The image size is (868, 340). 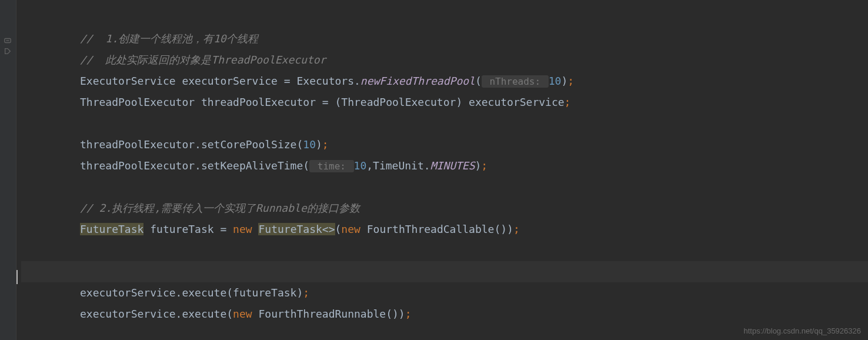 I want to click on watermark-text: https://blog.csdn.net/qq_35926326, so click(x=803, y=331).